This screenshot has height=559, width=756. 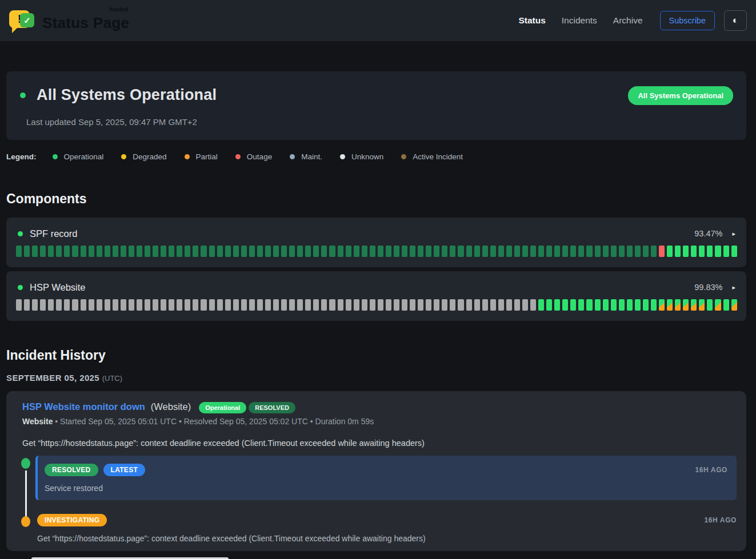 I want to click on subscribe-button: Subscribe, so click(x=687, y=21).